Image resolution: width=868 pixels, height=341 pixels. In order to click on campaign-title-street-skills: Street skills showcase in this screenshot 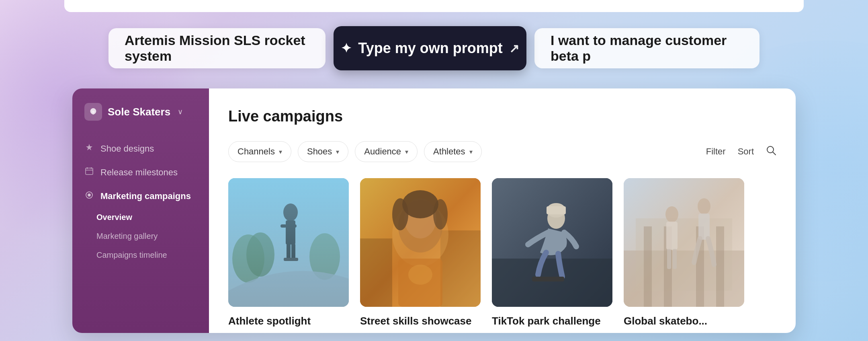, I will do `click(420, 321)`.